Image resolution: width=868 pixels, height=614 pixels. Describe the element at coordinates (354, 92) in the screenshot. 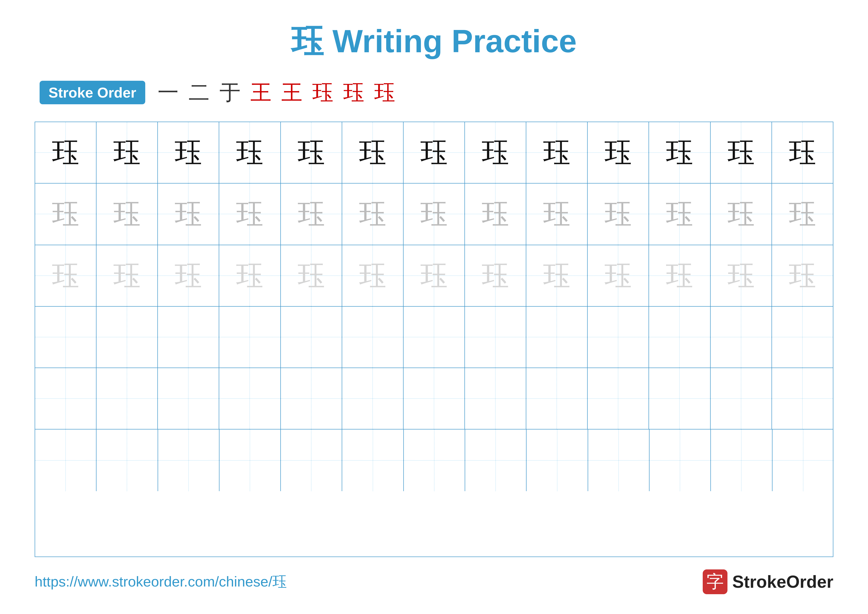

I see `stroke-7: 珏` at that location.